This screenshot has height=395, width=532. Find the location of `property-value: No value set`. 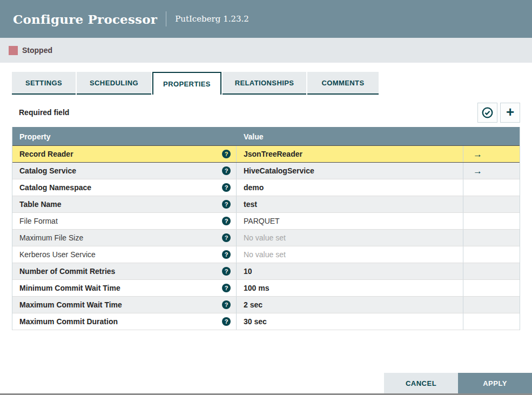

property-value: No value set is located at coordinates (265, 238).